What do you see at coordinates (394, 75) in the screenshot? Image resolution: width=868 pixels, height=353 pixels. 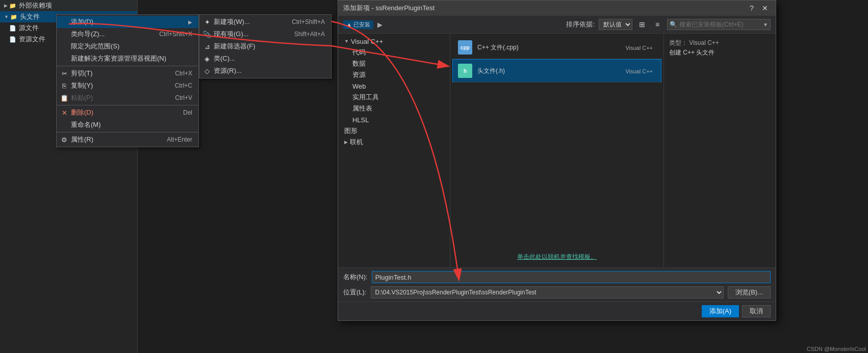 I see `dialog-tree-resources: 资源` at bounding box center [394, 75].